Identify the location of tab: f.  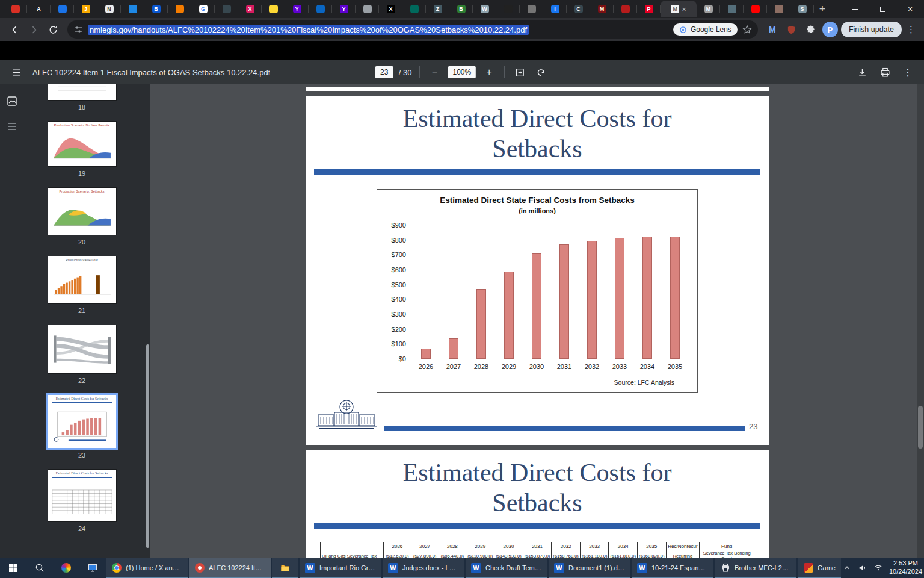
(555, 9).